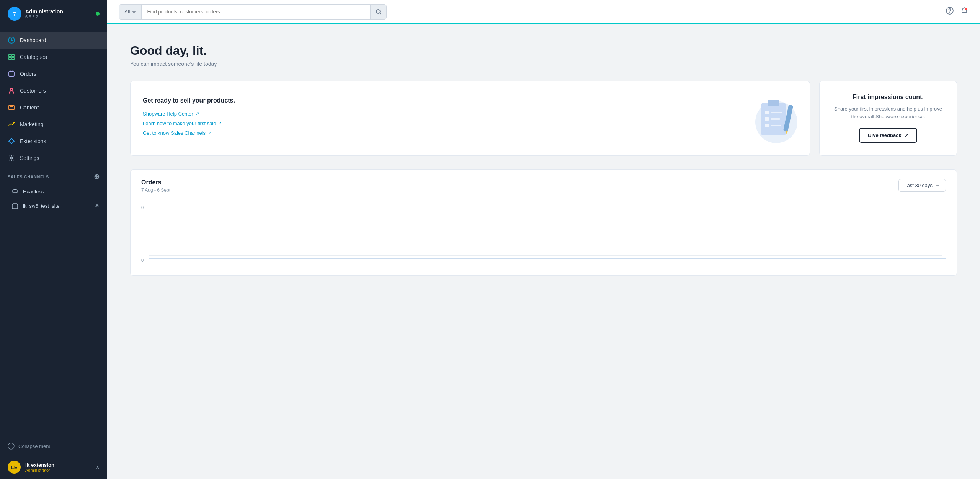  I want to click on app-info: Administration 6.5.5.2, so click(44, 14).